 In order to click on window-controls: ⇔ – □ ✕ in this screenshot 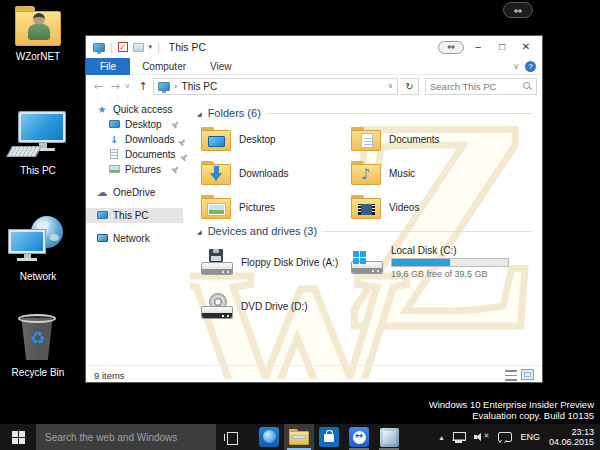, I will do `click(488, 47)`.